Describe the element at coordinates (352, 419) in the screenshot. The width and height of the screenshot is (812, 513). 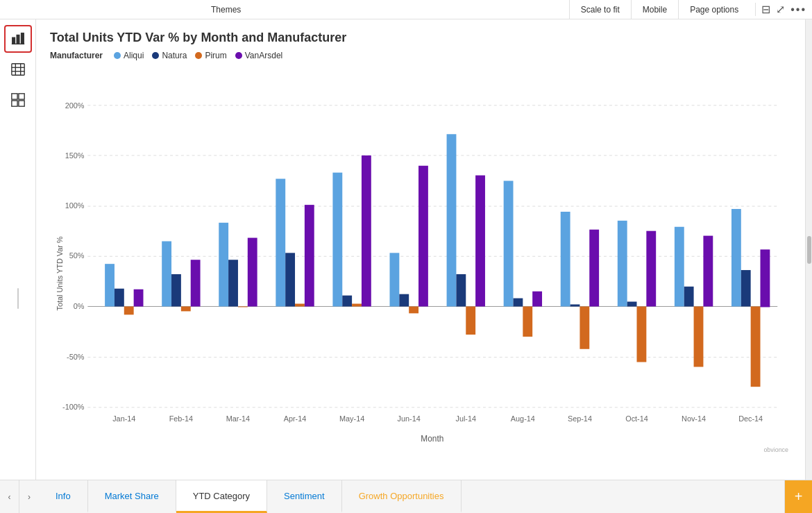
I see `svg-text: May-14` at that location.